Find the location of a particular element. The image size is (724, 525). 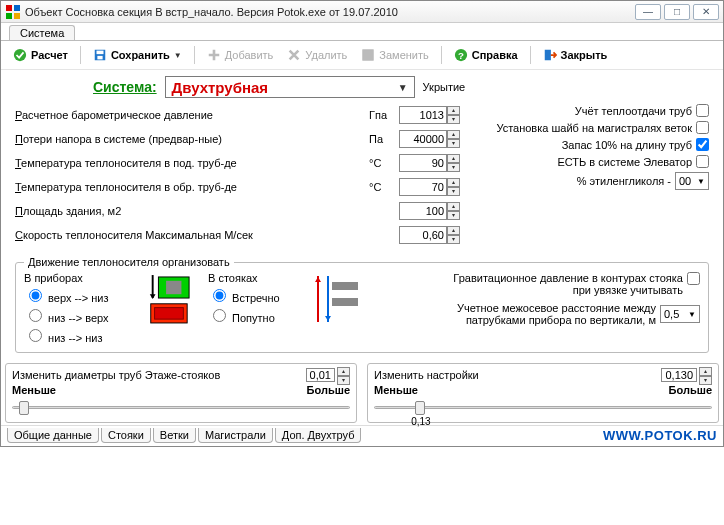

calc-button: Расчет is located at coordinates (40, 55).